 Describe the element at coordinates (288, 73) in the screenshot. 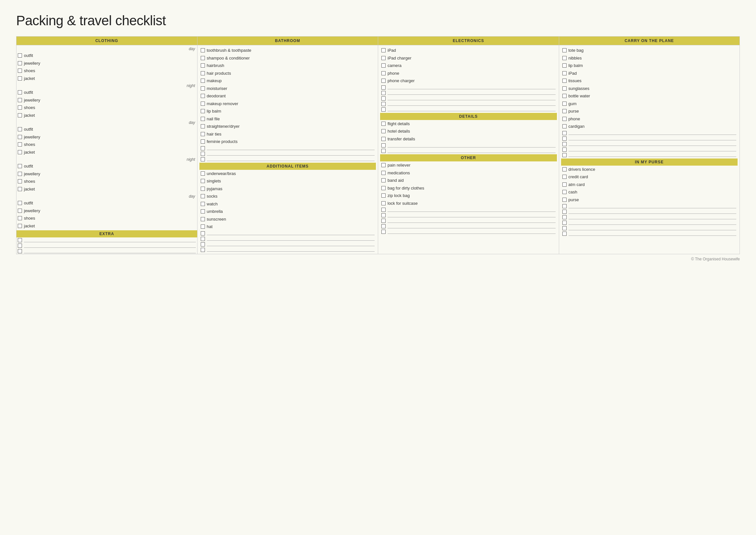

I see `bathroom-item: hair products` at that location.